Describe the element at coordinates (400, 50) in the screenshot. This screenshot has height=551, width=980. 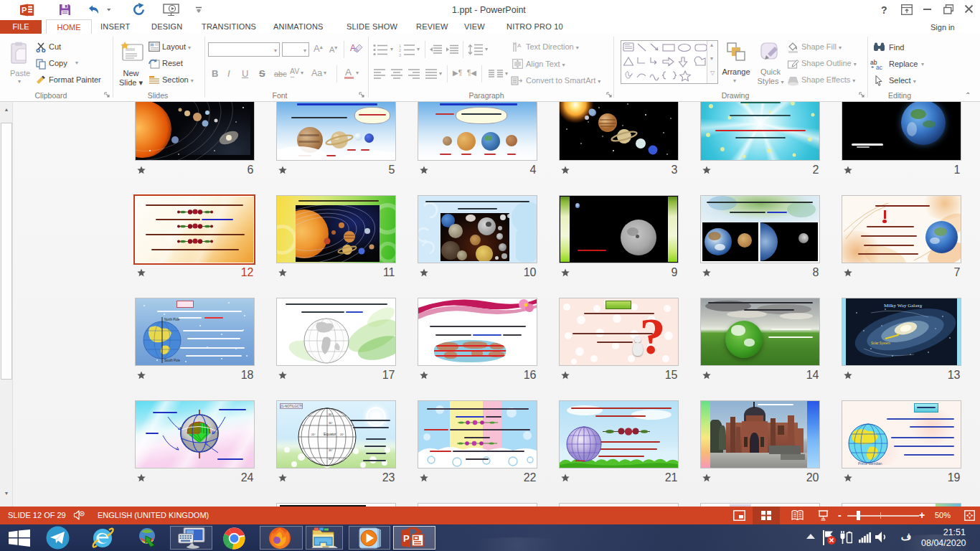
I see `svg-text: 2` at that location.